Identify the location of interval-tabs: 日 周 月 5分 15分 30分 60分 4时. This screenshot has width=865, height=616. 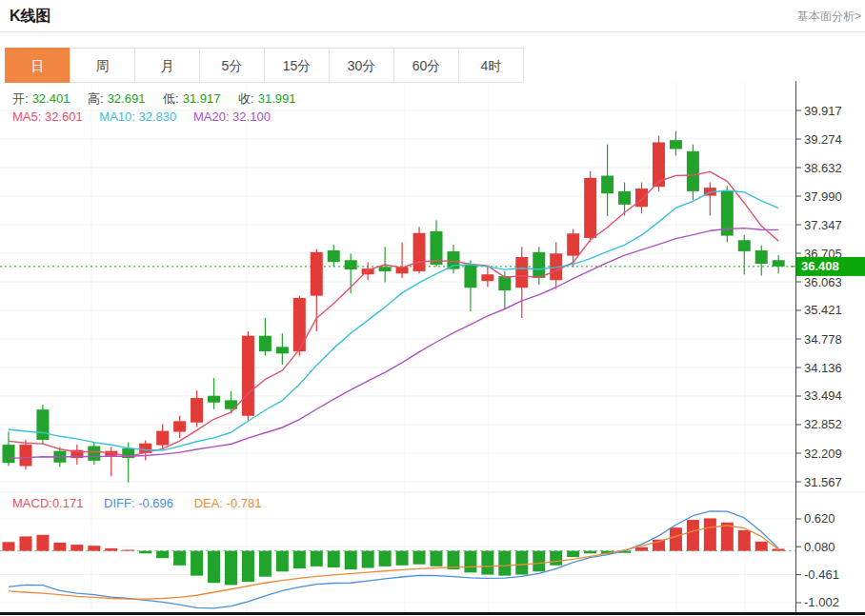
(265, 65).